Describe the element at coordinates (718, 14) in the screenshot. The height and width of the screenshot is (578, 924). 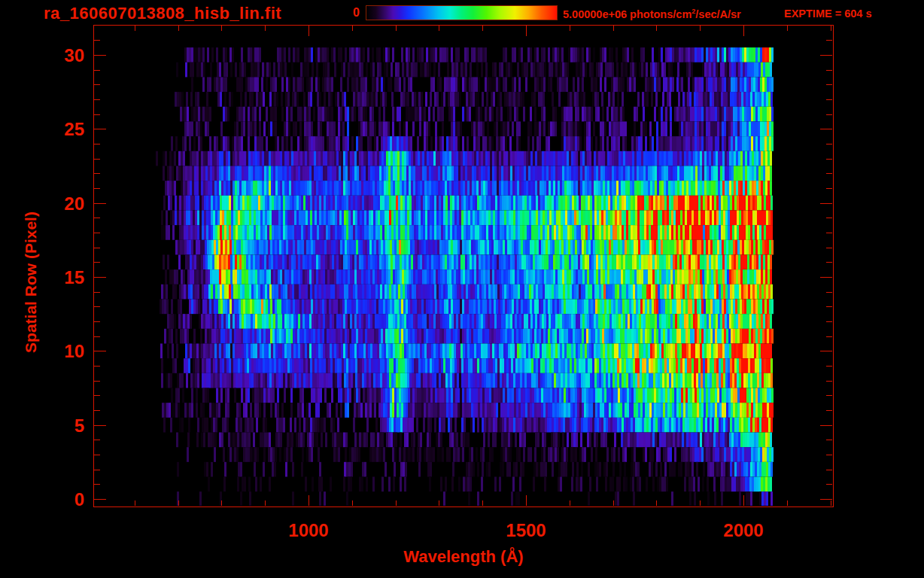
I see `colorbar-units-suffix: /sec/A/sr` at that location.